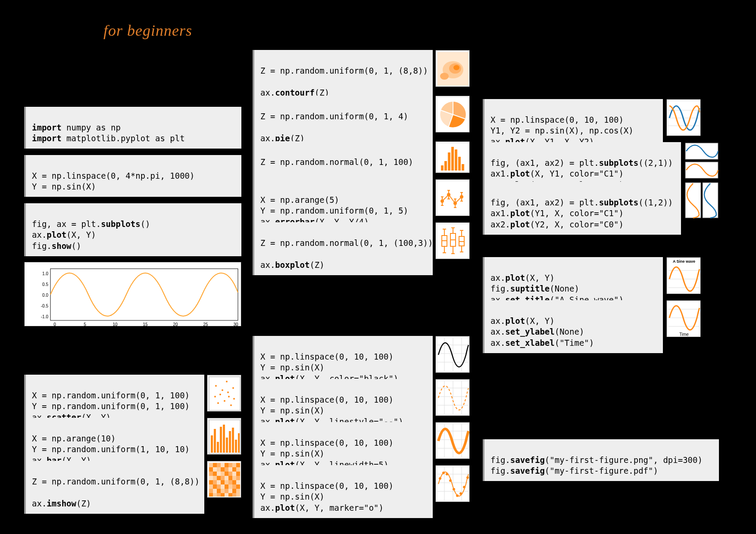  Describe the element at coordinates (45, 284) in the screenshot. I see `ytick: 0.5` at that location.